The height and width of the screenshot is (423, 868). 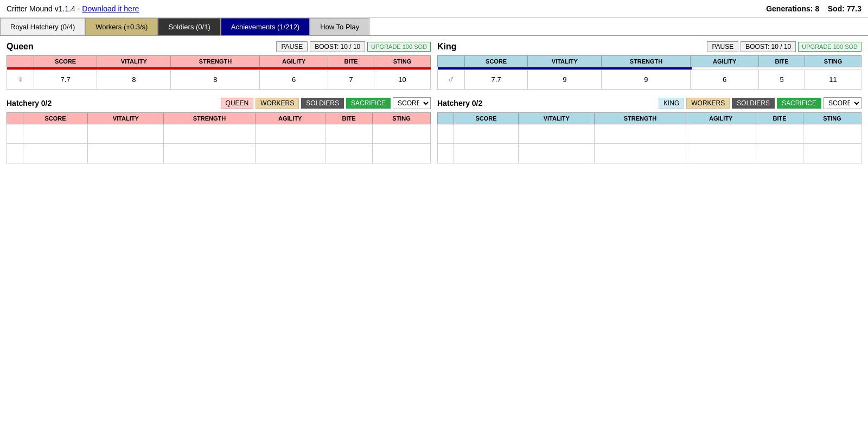 What do you see at coordinates (294, 80) in the screenshot?
I see `queen-agility: 6` at bounding box center [294, 80].